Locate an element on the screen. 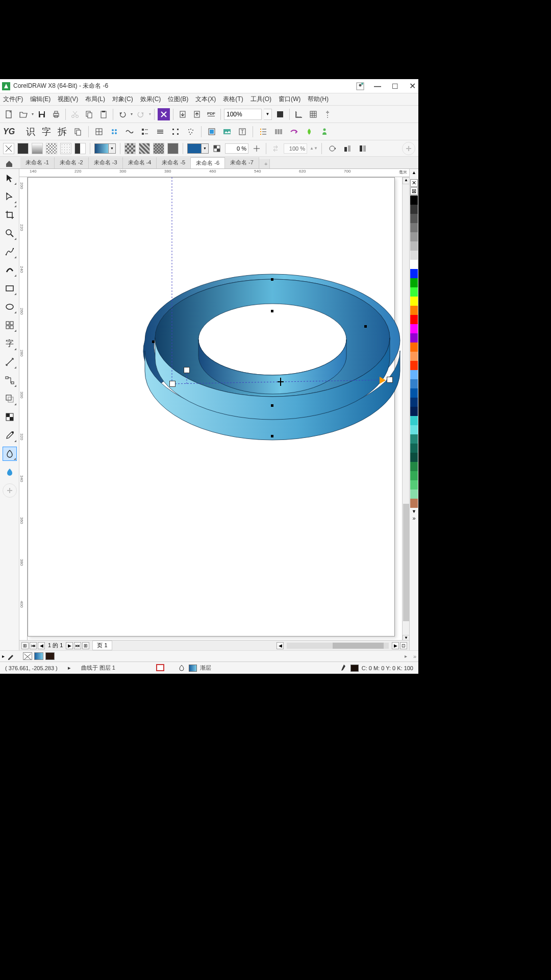  plugin-image-icon is located at coordinates (227, 132).